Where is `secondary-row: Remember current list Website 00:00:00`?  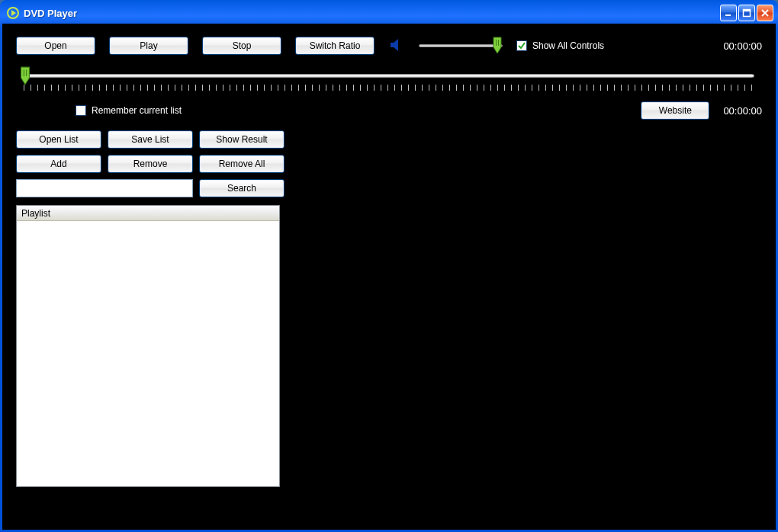
secondary-row: Remember current list Website 00:00:00 is located at coordinates (389, 111).